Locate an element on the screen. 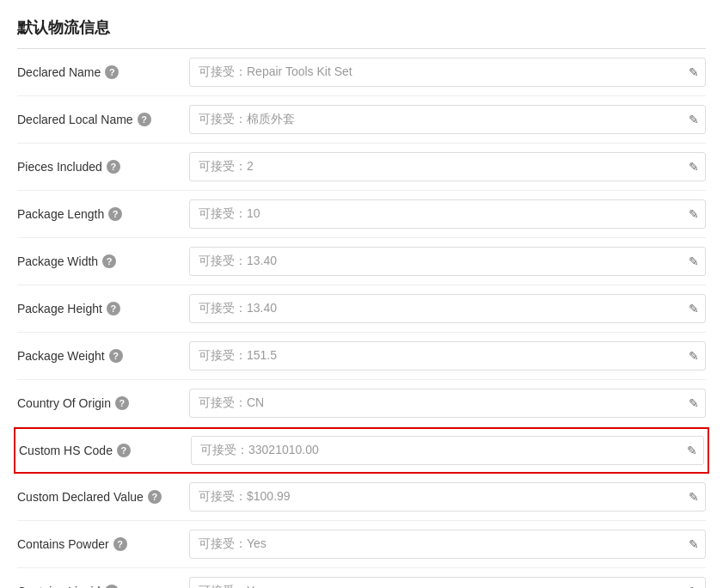 Image resolution: width=723 pixels, height=588 pixels. edit-icon-declared-name: ✎ is located at coordinates (694, 72).